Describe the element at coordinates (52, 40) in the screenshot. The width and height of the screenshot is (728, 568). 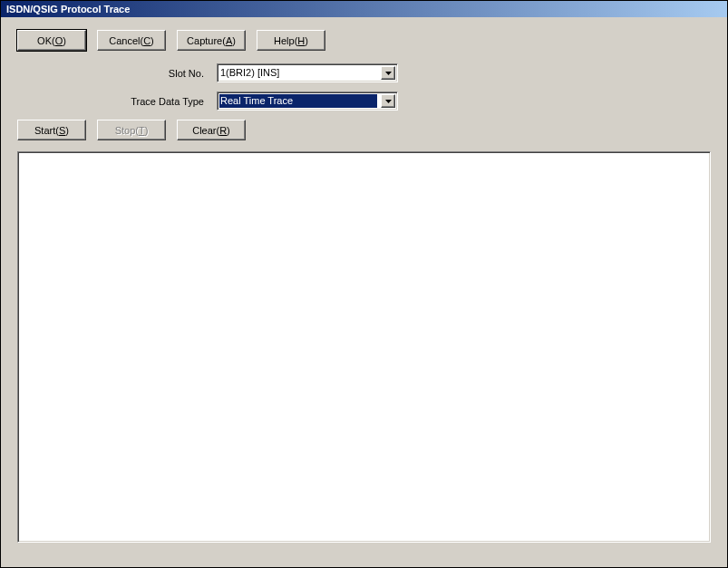
I see `ok-button: OK(O)` at that location.